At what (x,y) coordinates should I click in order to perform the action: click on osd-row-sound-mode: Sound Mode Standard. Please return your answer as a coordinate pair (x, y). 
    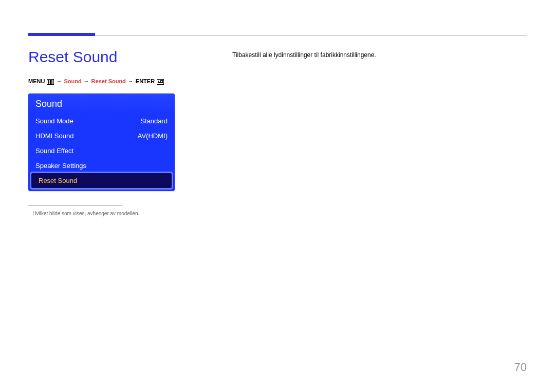
    Looking at the image, I should click on (102, 121).